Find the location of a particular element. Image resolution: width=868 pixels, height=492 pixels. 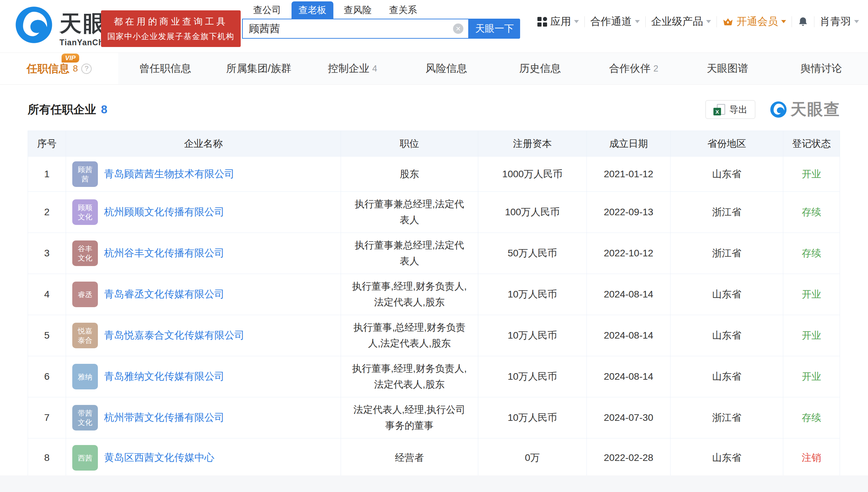

nav-apps: 应用 is located at coordinates (558, 21).